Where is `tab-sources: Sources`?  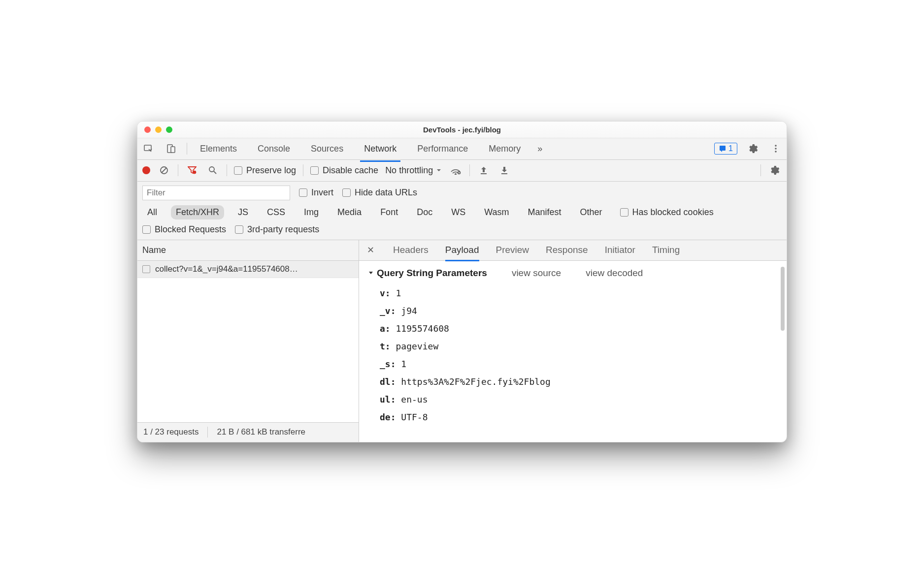 tab-sources: Sources is located at coordinates (327, 149).